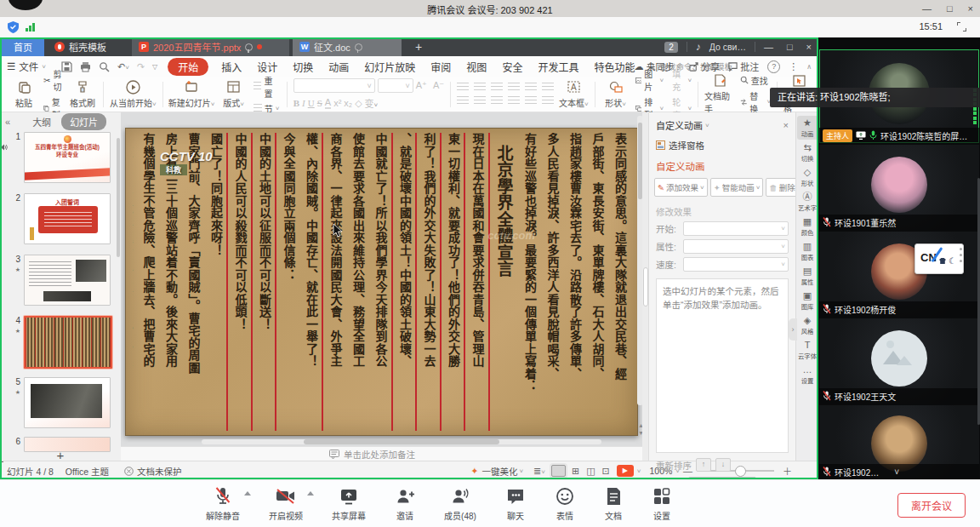 The height and width of the screenshot is (527, 980). What do you see at coordinates (88, 47) in the screenshot?
I see `tab-docker-templates: 稻壳模板` at bounding box center [88, 47].